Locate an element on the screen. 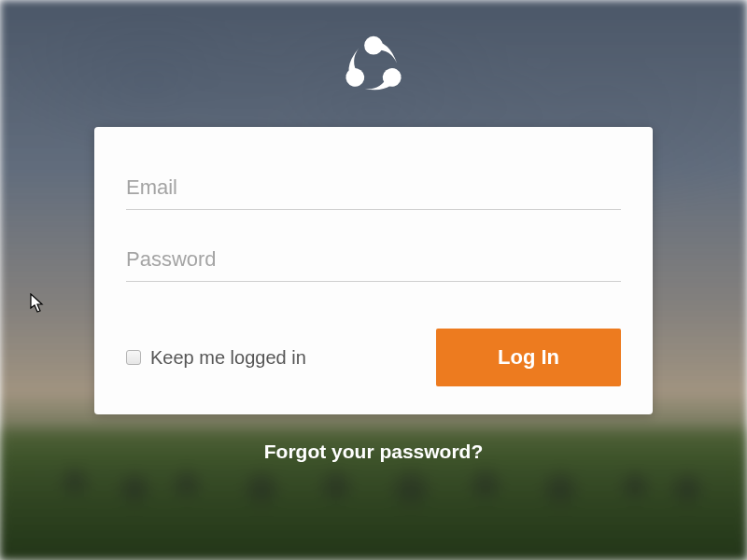  password-field is located at coordinates (374, 261).